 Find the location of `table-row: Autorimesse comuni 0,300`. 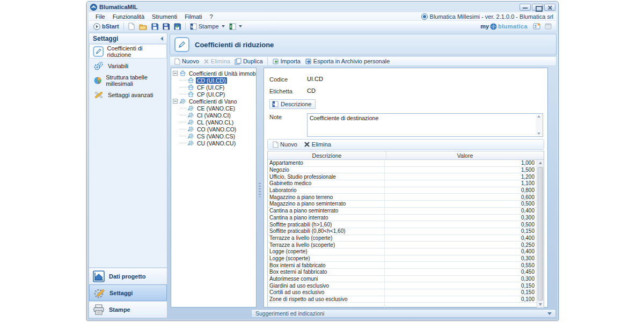

table-row: Autorimesse comuni 0,300 is located at coordinates (402, 279).